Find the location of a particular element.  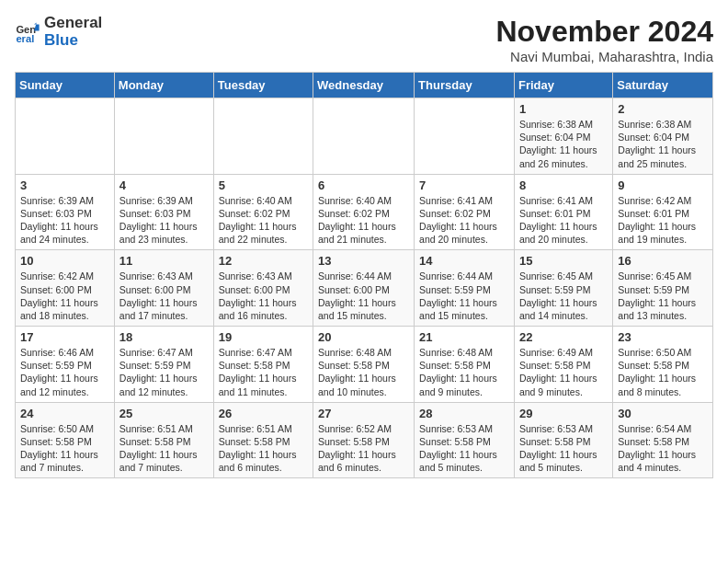

calendar-cell: 30Sunrise: 6:54 AMSunset: 5:58 PMDayligh… is located at coordinates (664, 440).